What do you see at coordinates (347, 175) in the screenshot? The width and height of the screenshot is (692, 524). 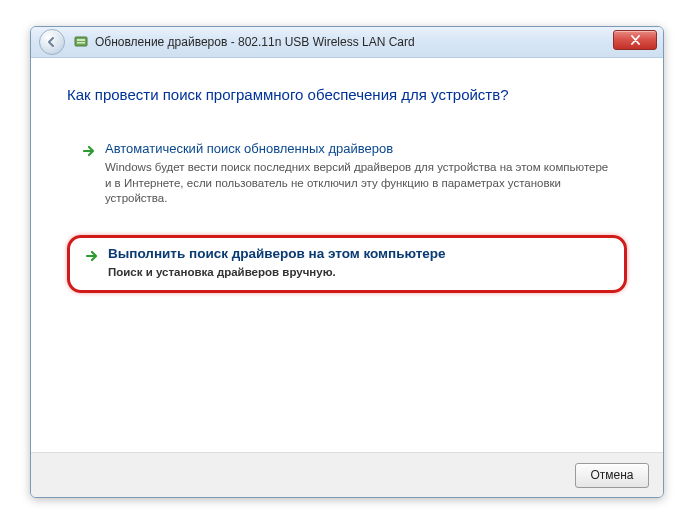 I see `option-auto-search: Автоматический поиск обновленных драйвер…` at bounding box center [347, 175].